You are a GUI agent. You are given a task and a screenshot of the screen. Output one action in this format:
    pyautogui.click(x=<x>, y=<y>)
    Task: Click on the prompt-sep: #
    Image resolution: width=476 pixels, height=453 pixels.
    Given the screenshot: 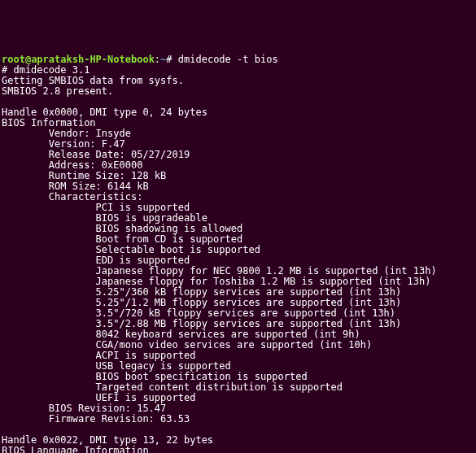 What is the action you would take?
    pyautogui.click(x=169, y=59)
    